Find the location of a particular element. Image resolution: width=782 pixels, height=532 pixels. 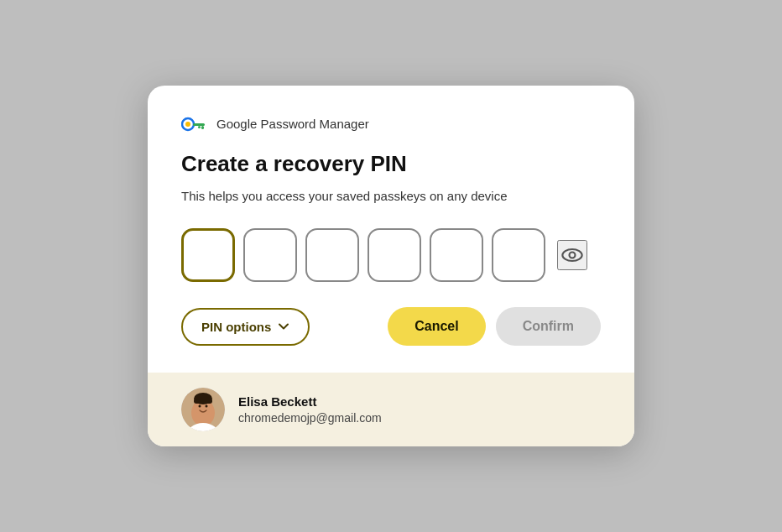

pin-options-button: PIN options is located at coordinates (245, 327).